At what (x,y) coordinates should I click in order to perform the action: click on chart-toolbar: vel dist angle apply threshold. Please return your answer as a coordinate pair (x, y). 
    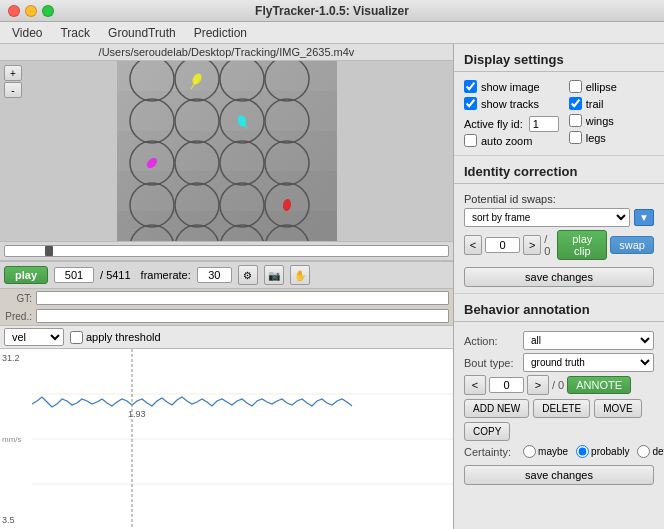
    Looking at the image, I should click on (226, 336).